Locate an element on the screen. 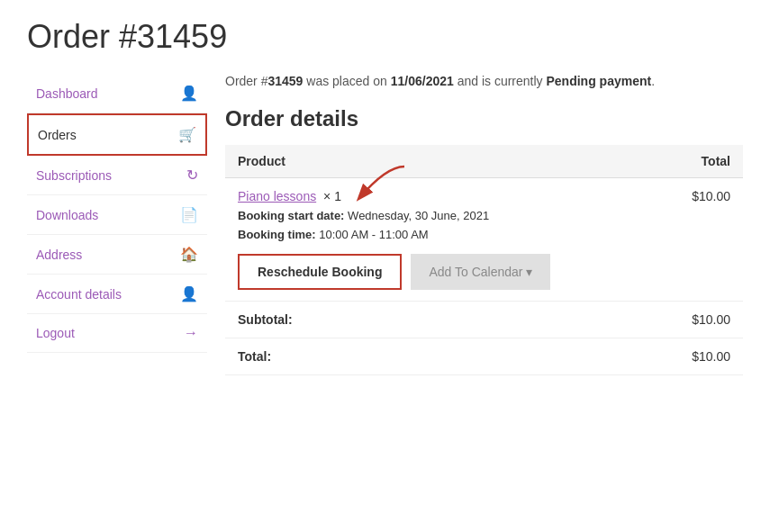 The width and height of the screenshot is (770, 532). product-quantity: × 1 is located at coordinates (332, 196).